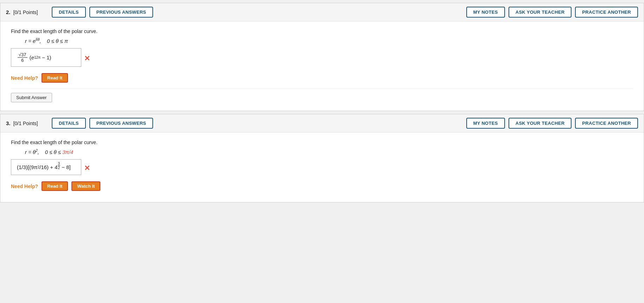 This screenshot has height=303, width=644. Describe the element at coordinates (32, 98) in the screenshot. I see `submit-answer-button-q2: Submit Answer` at that location.